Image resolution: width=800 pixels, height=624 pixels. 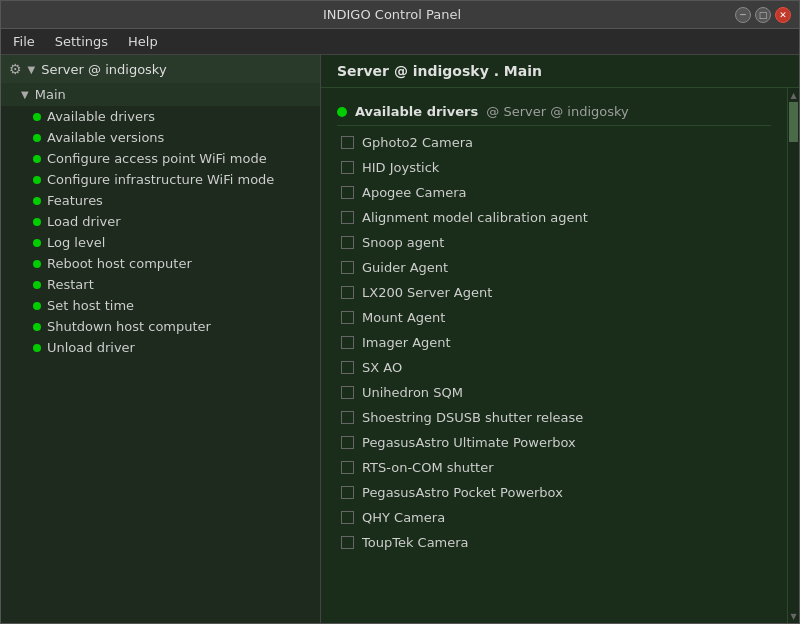 What do you see at coordinates (37, 348) in the screenshot?
I see `status-dot-unload-driver` at bounding box center [37, 348].